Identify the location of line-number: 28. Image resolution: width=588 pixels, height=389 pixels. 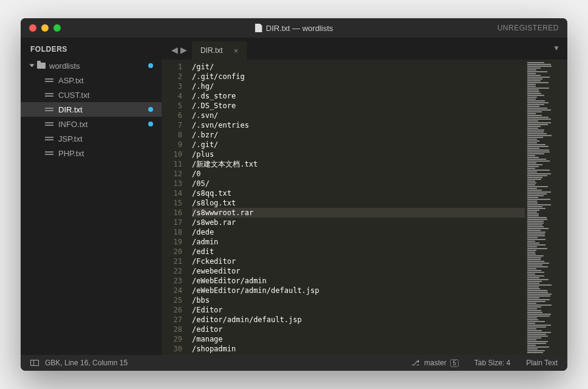
(172, 329).